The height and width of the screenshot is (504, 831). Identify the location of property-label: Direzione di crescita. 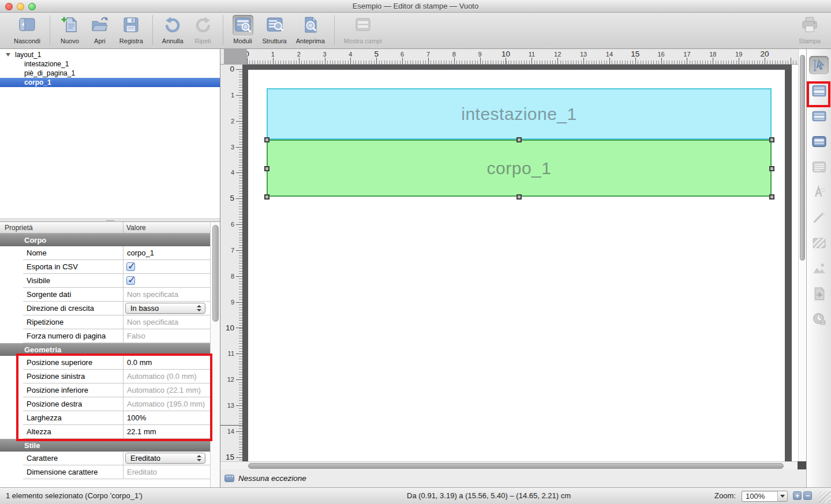
(60, 308).